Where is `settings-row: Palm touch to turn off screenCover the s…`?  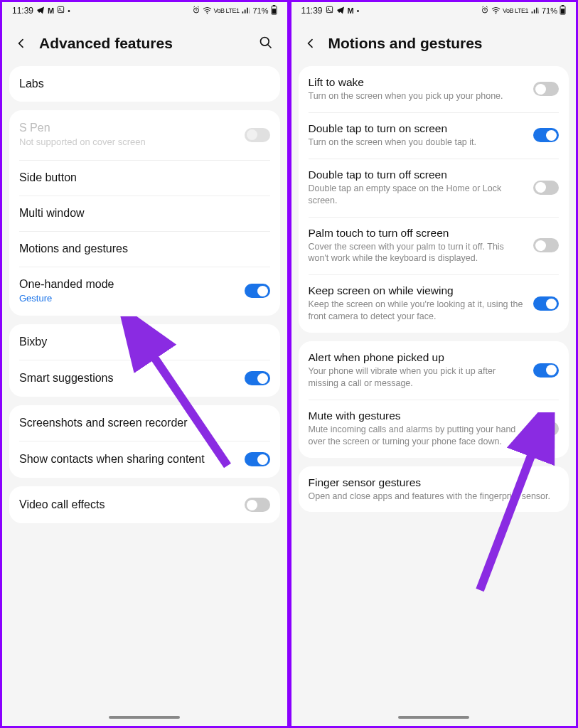
settings-row: Palm touch to turn off screenCover the s… is located at coordinates (434, 246).